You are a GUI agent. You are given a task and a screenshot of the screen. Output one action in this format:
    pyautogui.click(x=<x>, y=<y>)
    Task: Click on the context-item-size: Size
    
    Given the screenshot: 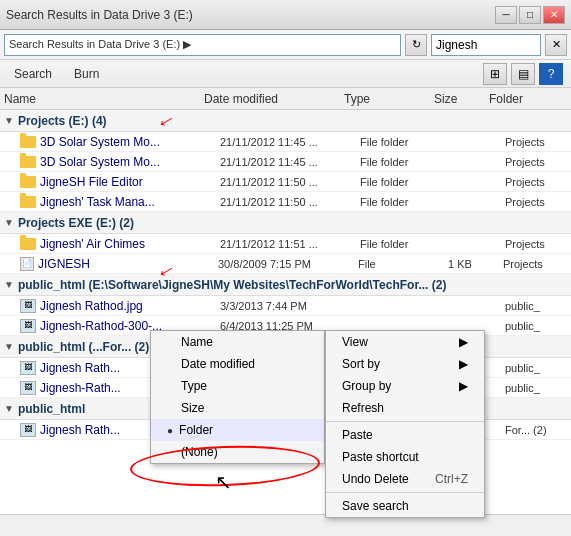 What is the action you would take?
    pyautogui.click(x=238, y=408)
    